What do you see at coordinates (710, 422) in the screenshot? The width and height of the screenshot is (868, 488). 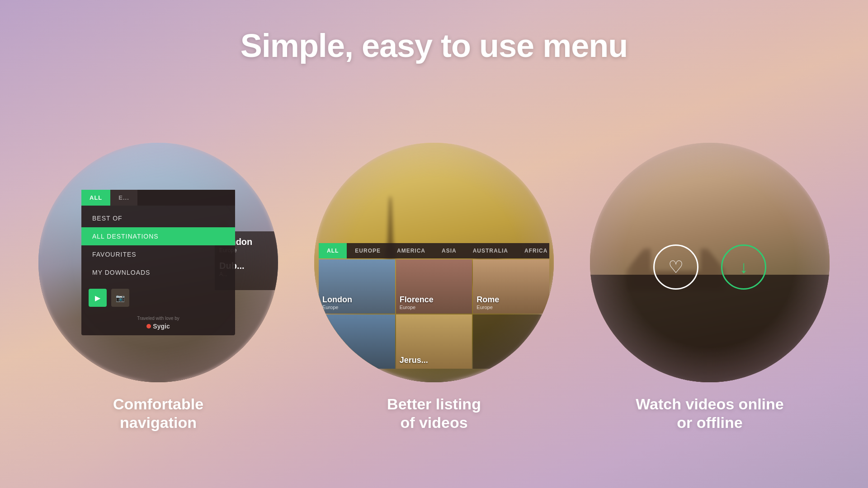 I see `caption-watch-line2: or offline` at bounding box center [710, 422].